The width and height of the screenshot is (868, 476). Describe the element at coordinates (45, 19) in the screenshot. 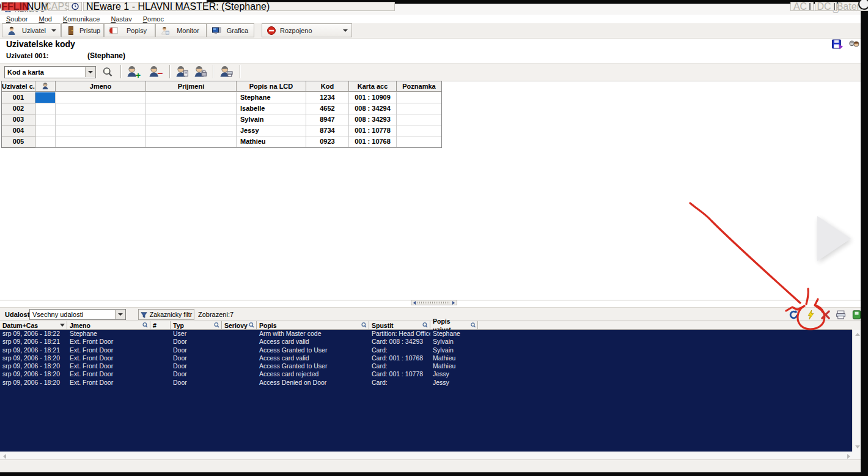

I see `menu-mod: Mod` at that location.